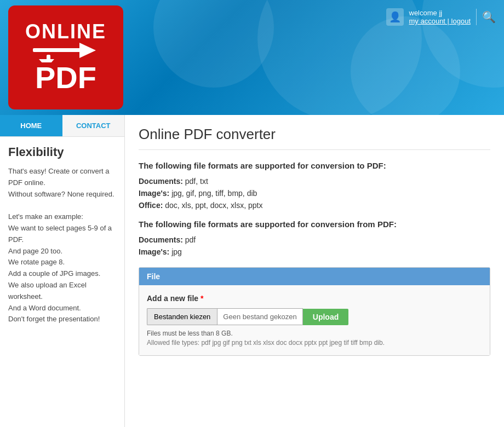 Image resolution: width=504 pixels, height=427 pixels. What do you see at coordinates (66, 52) in the screenshot?
I see `logo-arrow-graphic` at bounding box center [66, 52].